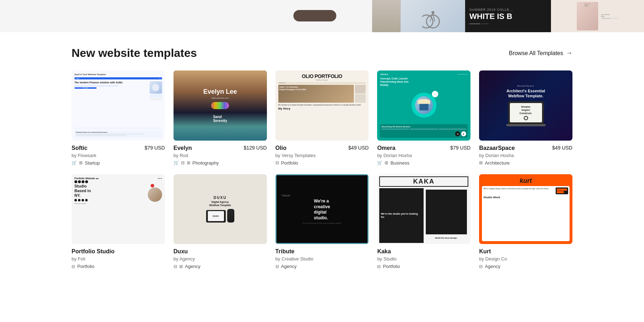 The height and width of the screenshot is (322, 644). What do you see at coordinates (322, 223) in the screenshot?
I see `tribute-sub-display: This is to demonstrate the wide range of…` at bounding box center [322, 223].